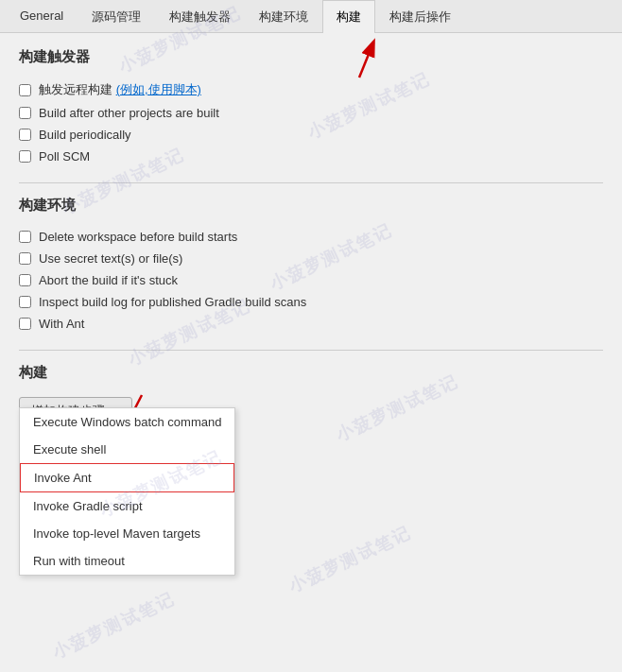 This screenshot has height=672, width=622. I want to click on menu-item-execute-shell: Execute shell, so click(127, 450).